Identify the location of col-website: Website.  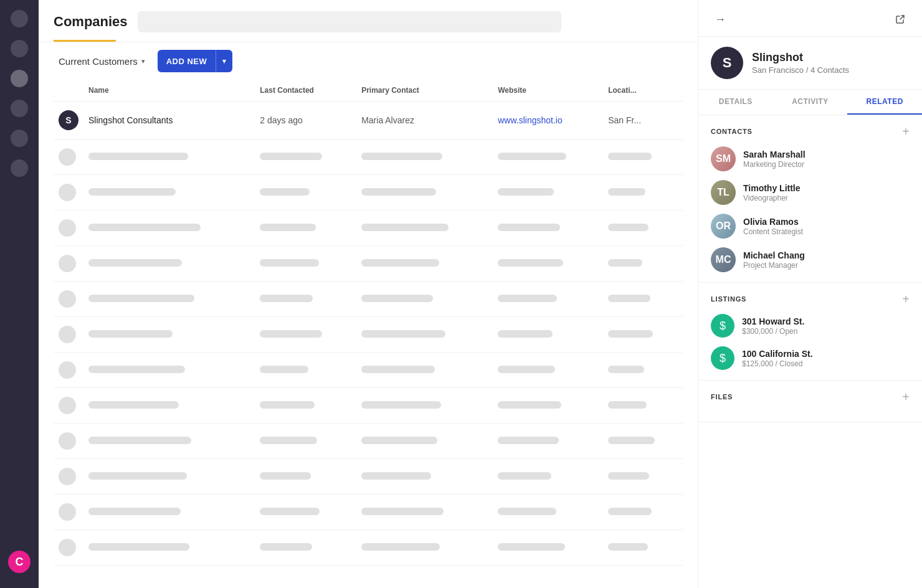
(548, 91).